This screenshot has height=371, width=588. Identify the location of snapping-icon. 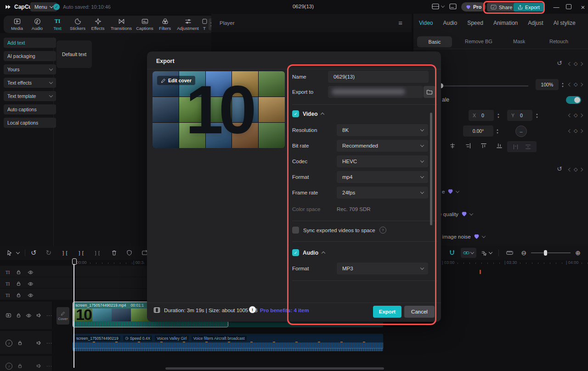
(452, 253).